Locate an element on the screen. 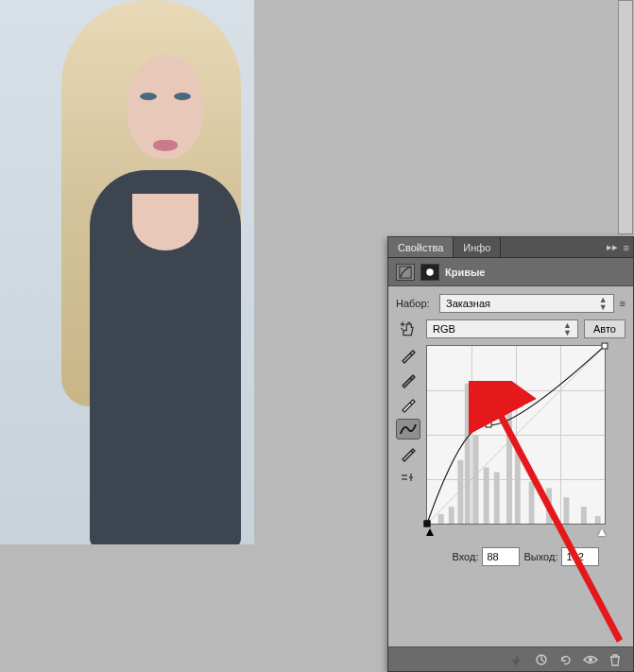 This screenshot has height=672, width=634. tab-label: Свойства is located at coordinates (420, 248).